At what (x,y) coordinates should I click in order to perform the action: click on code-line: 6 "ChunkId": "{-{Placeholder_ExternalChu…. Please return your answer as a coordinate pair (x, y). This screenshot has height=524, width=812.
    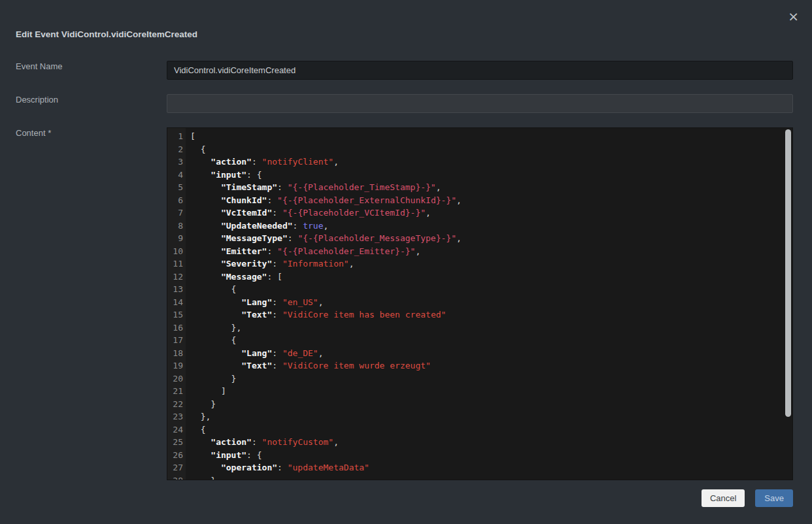
    Looking at the image, I should click on (480, 201).